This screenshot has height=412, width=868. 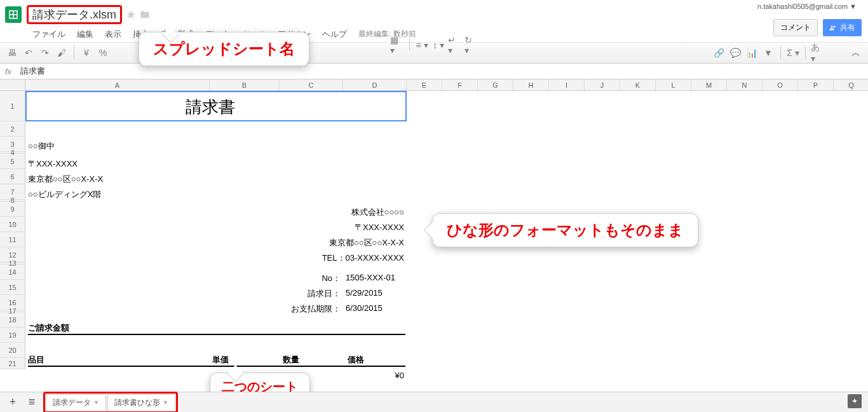 I want to click on all-sheets-button: ≡, so click(x=32, y=402).